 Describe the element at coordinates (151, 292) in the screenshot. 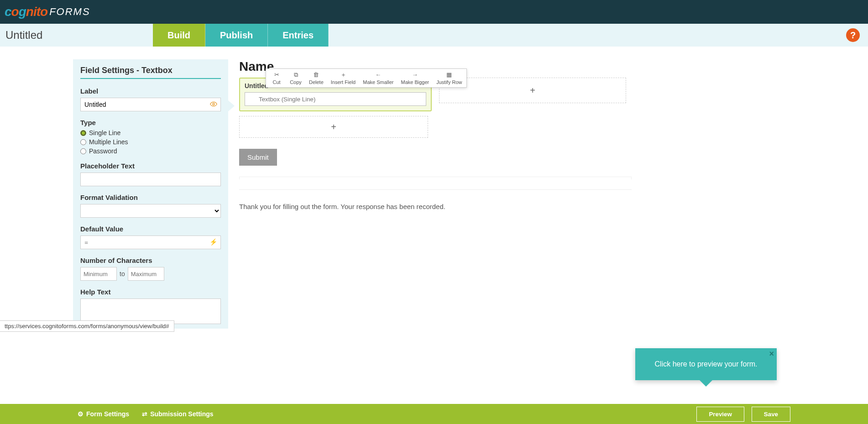

I see `help-text-heading: Help Text` at that location.